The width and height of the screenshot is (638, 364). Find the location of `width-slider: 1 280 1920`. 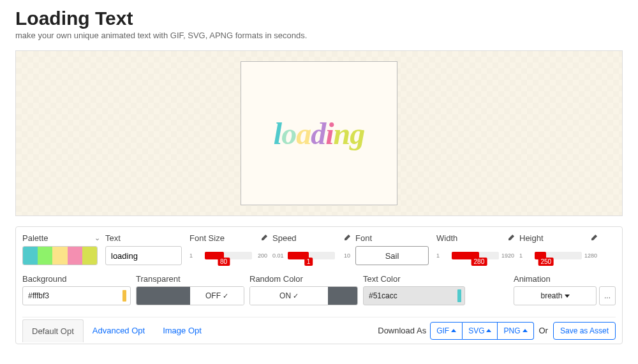

width-slider: 1 280 1920 is located at coordinates (475, 256).